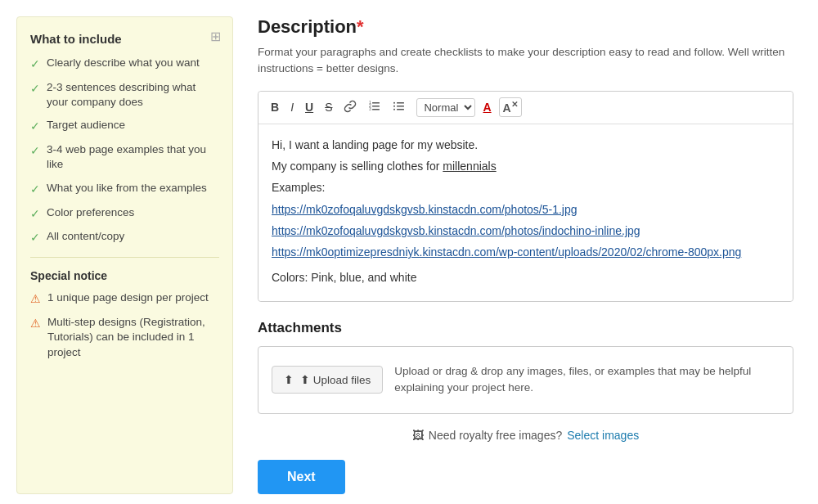  Describe the element at coordinates (124, 276) in the screenshot. I see `special-notice-title: Special notice` at that location.